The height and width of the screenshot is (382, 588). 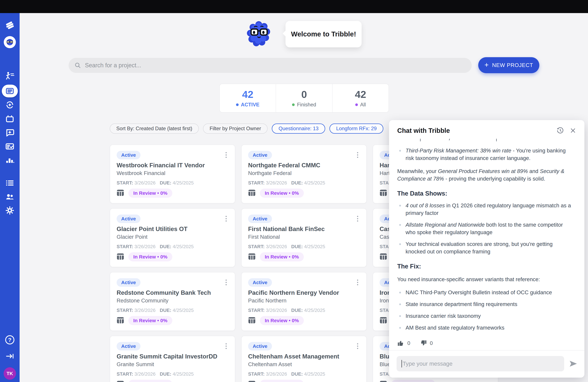 What do you see at coordinates (248, 98) in the screenshot?
I see `stat-active: 42 ACTIVE` at bounding box center [248, 98].